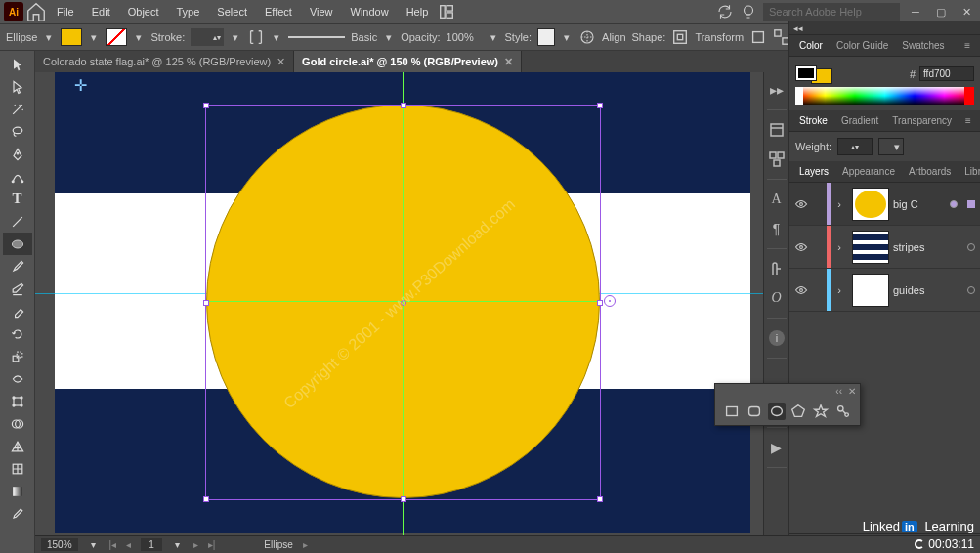 The width and height of the screenshot is (980, 553). I want to click on curvature-tool, so click(18, 176).